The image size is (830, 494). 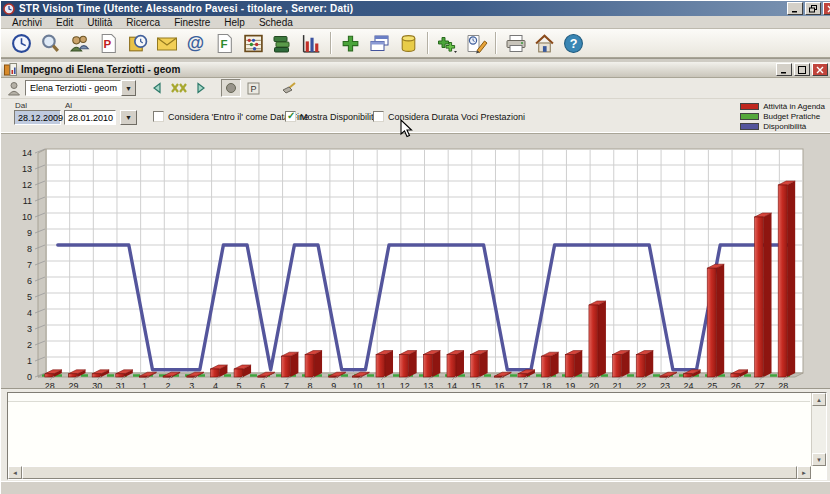 I want to click on add-icon, so click(x=350, y=44).